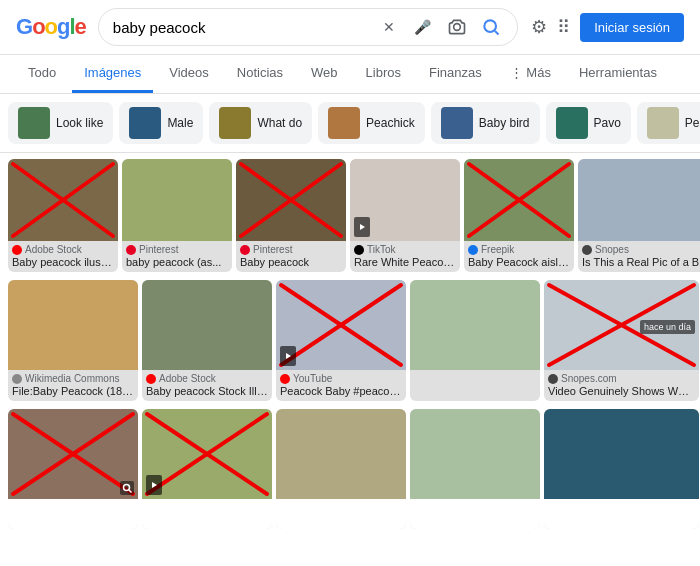  What do you see at coordinates (189, 74) in the screenshot?
I see `tab-videos: Videos` at bounding box center [189, 74].